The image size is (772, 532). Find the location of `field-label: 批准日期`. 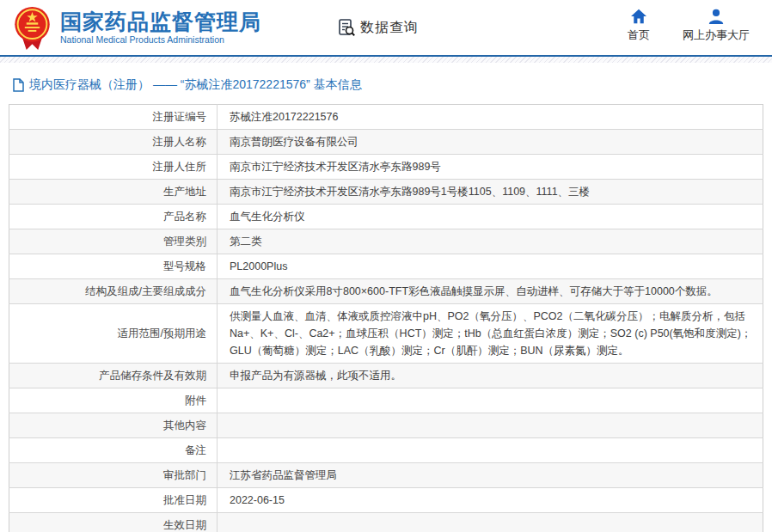

field-label: 批准日期 is located at coordinates (113, 500).